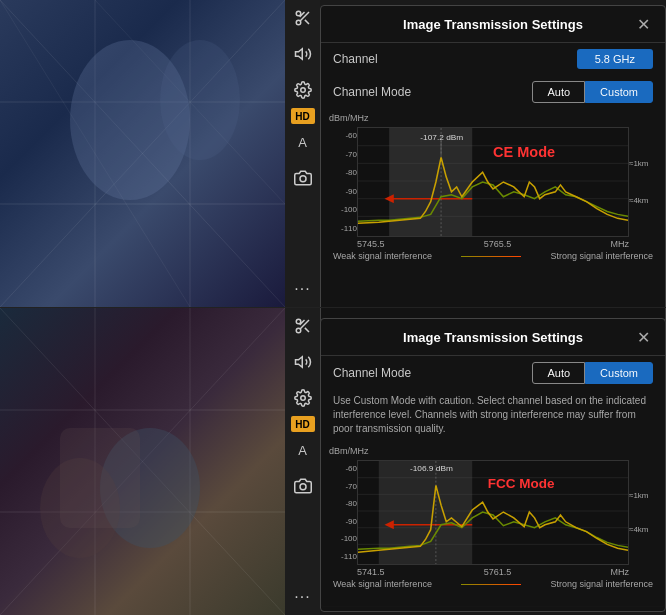 This screenshot has height=615, width=666. Describe the element at coordinates (343, 172) in the screenshot. I see `y-tick-top-3: -80` at that location.